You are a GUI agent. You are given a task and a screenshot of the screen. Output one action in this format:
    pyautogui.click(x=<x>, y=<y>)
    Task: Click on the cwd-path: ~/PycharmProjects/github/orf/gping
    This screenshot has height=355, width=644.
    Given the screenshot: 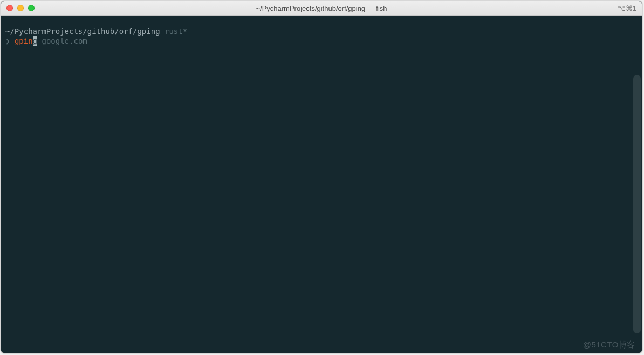 What is the action you would take?
    pyautogui.click(x=83, y=31)
    